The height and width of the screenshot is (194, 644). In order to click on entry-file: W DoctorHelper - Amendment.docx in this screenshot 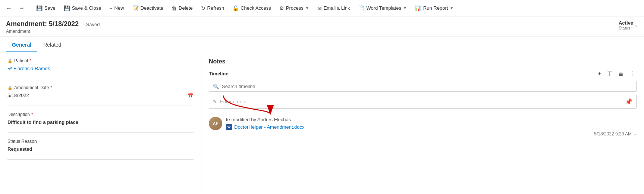, I will do `click(431, 127)`.